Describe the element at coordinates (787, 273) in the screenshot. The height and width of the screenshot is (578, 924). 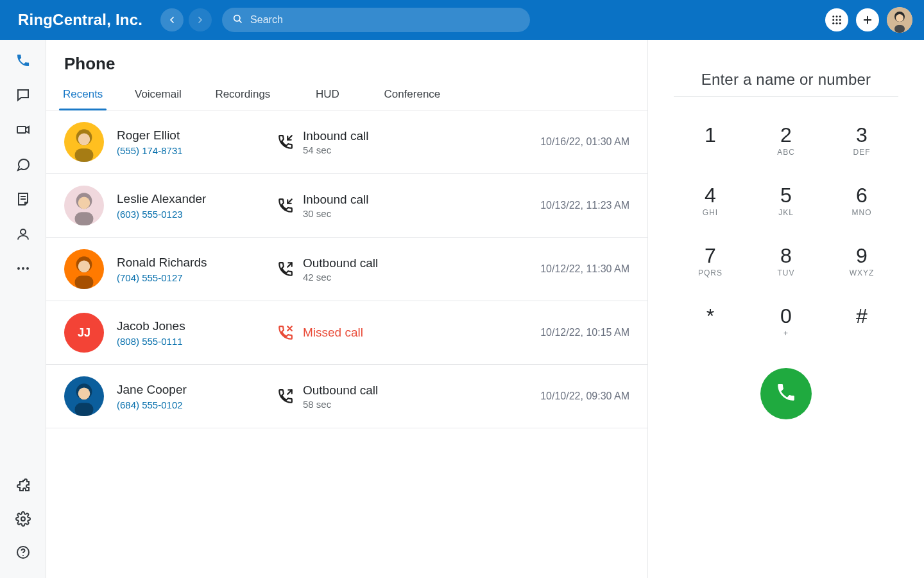
I see `dial-letters: TUV` at that location.